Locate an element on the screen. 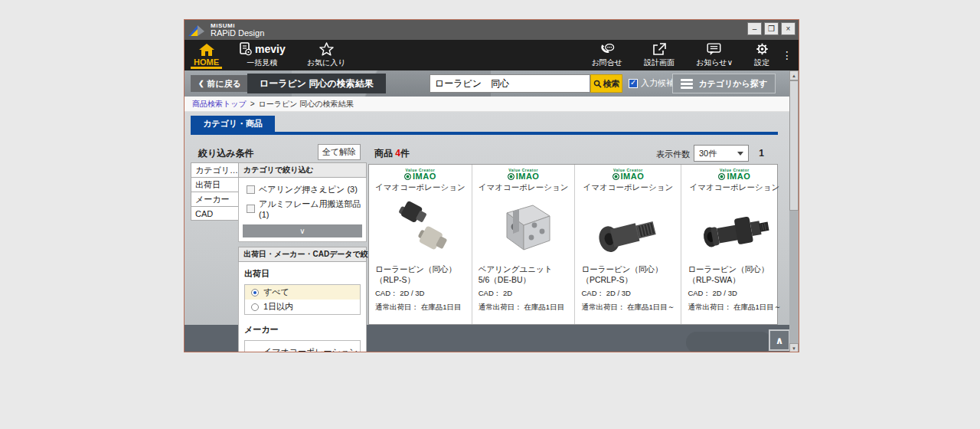 The width and height of the screenshot is (980, 429). ship-option-all: すべて is located at coordinates (302, 293).